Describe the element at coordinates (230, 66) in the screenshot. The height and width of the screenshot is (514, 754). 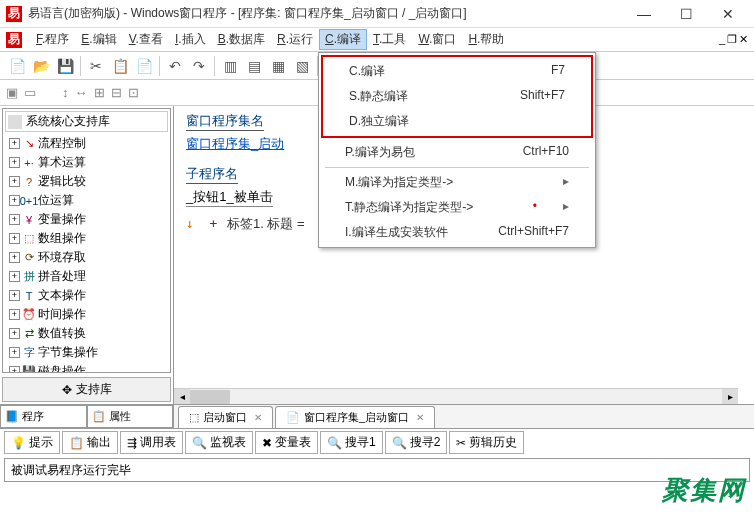
I see `panel-icon: ▥` at that location.